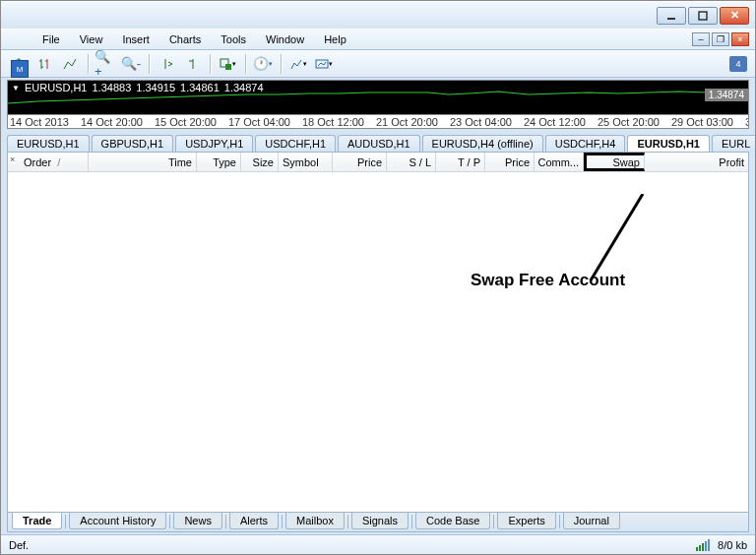 The image size is (756, 555). What do you see at coordinates (555, 122) in the screenshot?
I see `timeline-tick: 24 Oct 12:00` at bounding box center [555, 122].